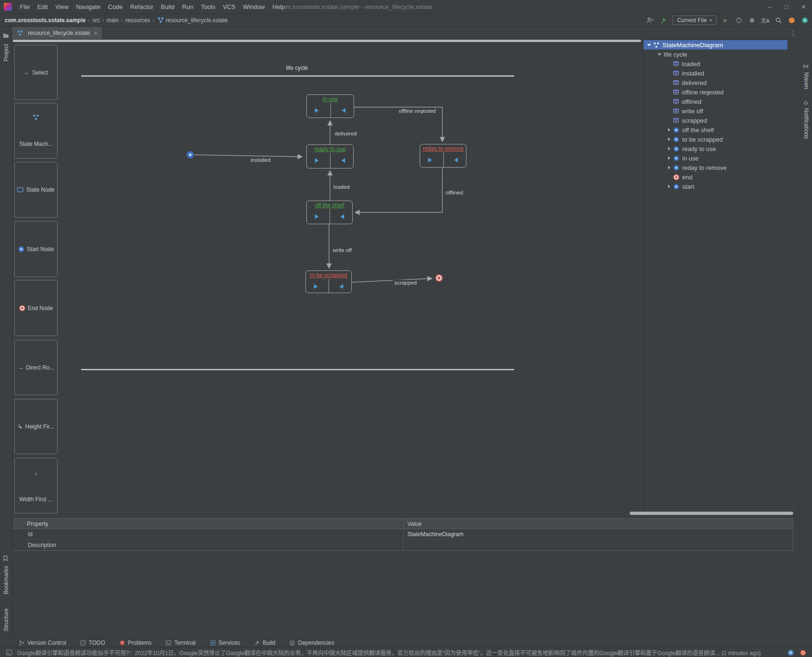  What do you see at coordinates (795, 33) in the screenshot?
I see `tab-options-icon: ⋮` at bounding box center [795, 33].